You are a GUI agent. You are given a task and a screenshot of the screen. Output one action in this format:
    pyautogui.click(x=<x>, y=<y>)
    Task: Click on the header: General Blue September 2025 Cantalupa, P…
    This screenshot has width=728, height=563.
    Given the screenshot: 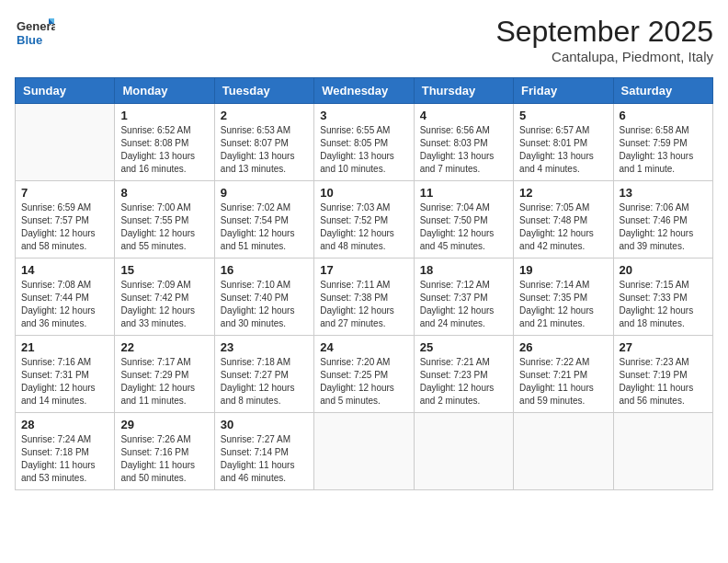 What is the action you would take?
    pyautogui.click(x=364, y=41)
    